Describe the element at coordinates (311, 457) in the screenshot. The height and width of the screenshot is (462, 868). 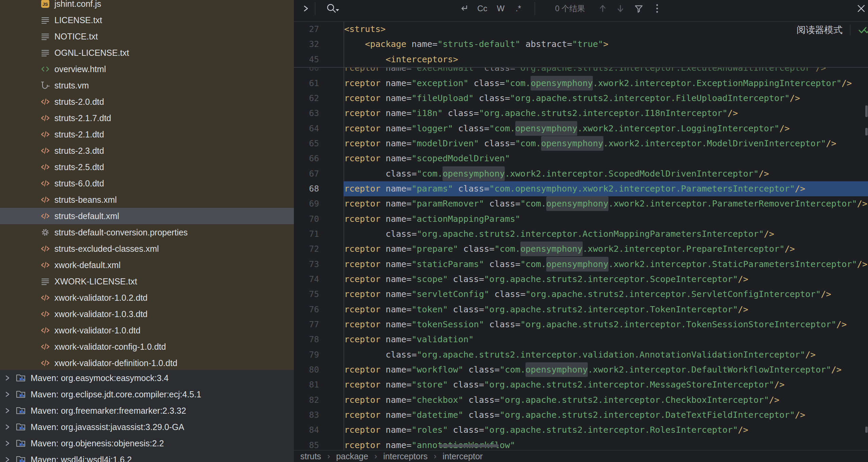
I see `breadcrumb-item-struts: struts` at that location.